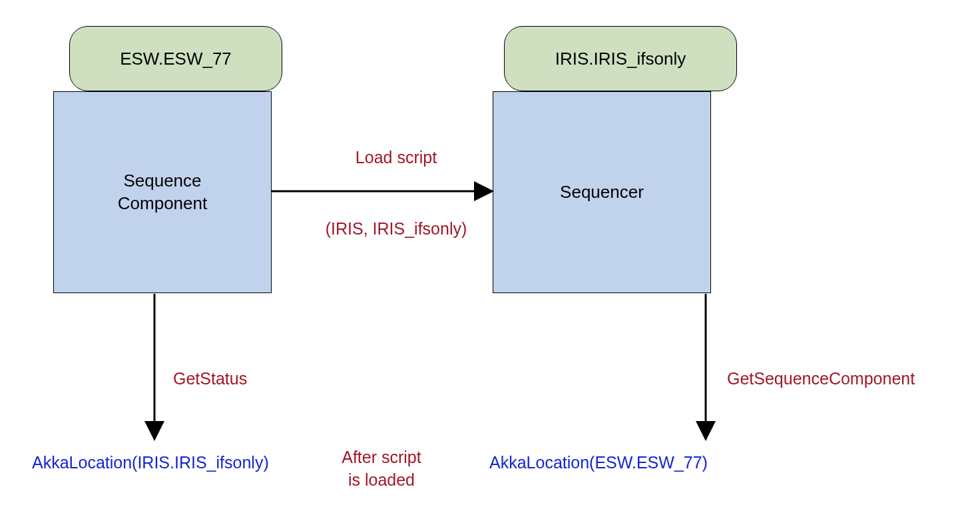  What do you see at coordinates (821, 378) in the screenshot?
I see `right-op-label: GetSequenceComponent` at bounding box center [821, 378].